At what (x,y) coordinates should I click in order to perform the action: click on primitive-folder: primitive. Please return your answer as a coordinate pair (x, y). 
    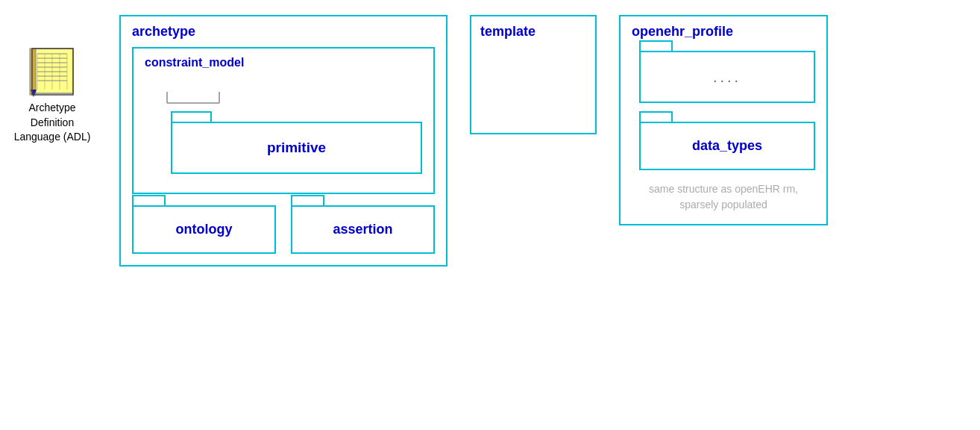
    Looking at the image, I should click on (297, 148).